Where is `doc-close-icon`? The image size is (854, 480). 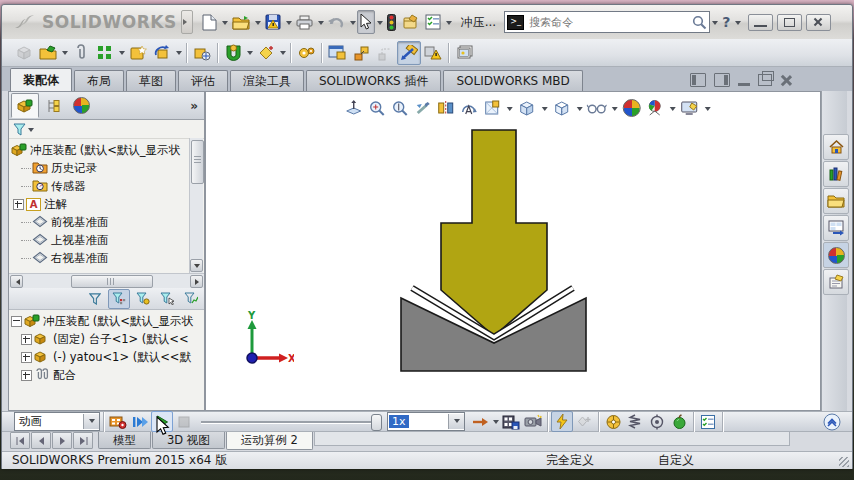
doc-close-icon is located at coordinates (786, 80).